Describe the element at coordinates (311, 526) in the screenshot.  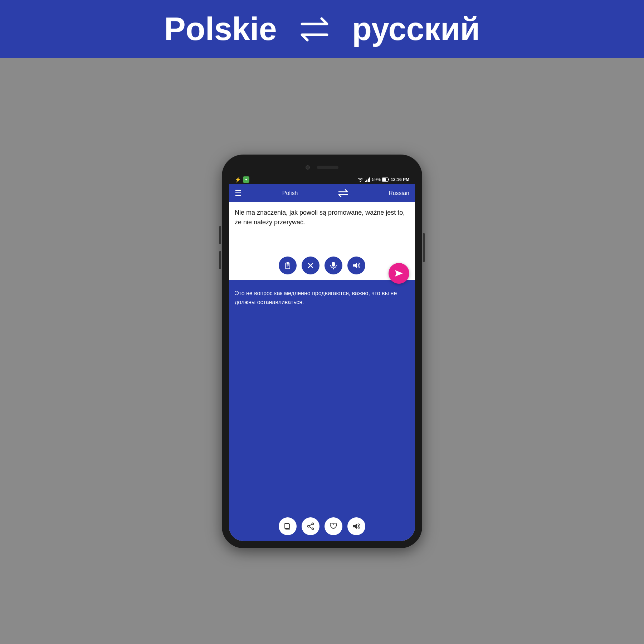
I see `share-button` at that location.